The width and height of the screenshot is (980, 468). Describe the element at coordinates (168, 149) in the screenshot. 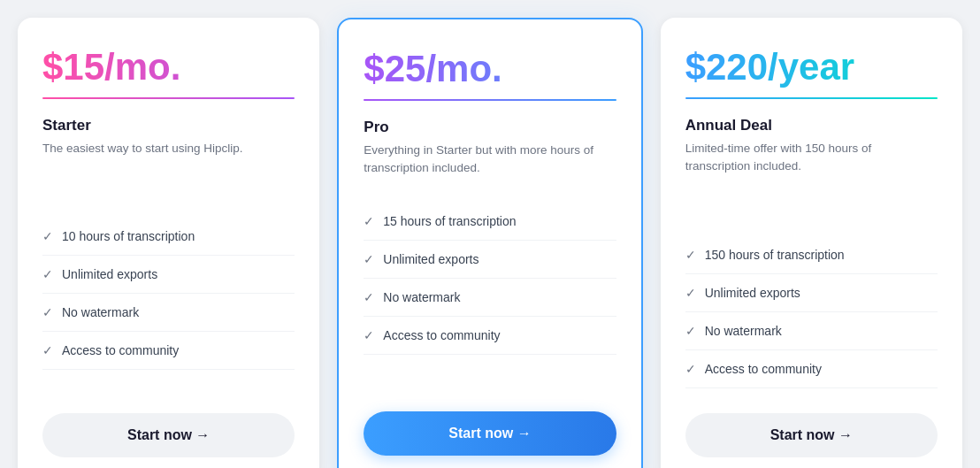

I see `plan-desc-starter: The easiest way to start using Hipclip.` at that location.